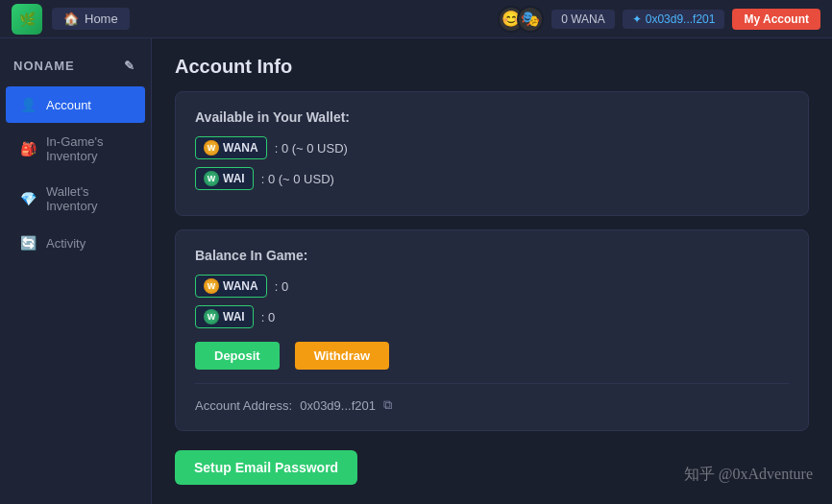  What do you see at coordinates (88, 199) in the screenshot?
I see `sidebar-item-wallet-label: Wallet's Inventory` at bounding box center [88, 199].